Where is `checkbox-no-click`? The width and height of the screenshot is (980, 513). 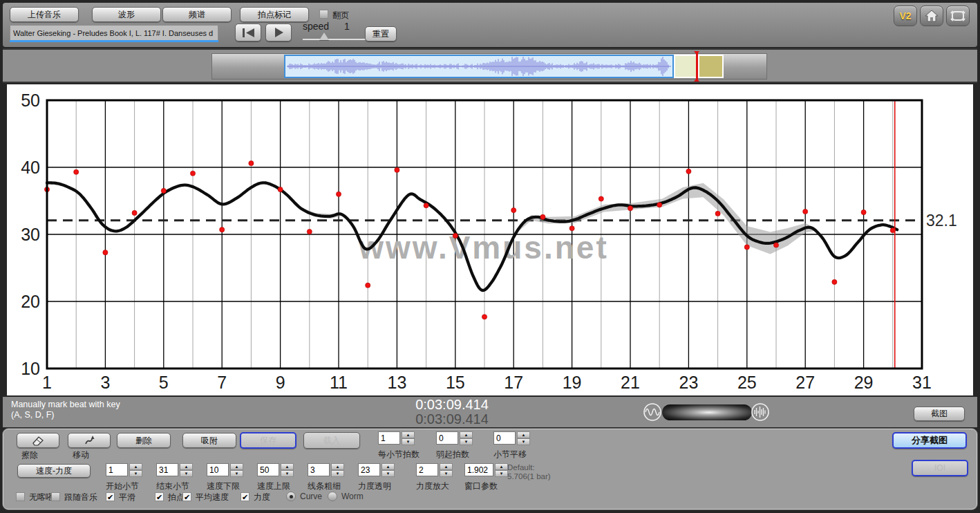
checkbox-no-click is located at coordinates (21, 496).